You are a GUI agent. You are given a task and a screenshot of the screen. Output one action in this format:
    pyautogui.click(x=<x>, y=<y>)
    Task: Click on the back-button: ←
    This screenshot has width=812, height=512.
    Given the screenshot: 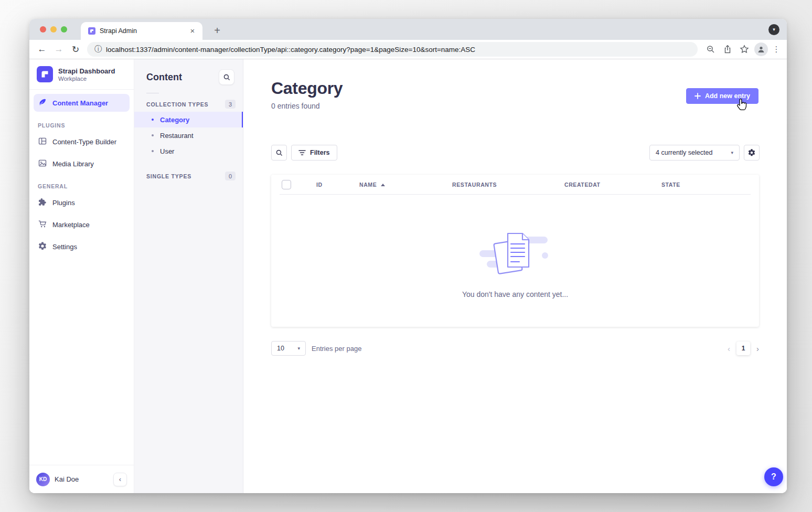 What is the action you would take?
    pyautogui.click(x=42, y=49)
    